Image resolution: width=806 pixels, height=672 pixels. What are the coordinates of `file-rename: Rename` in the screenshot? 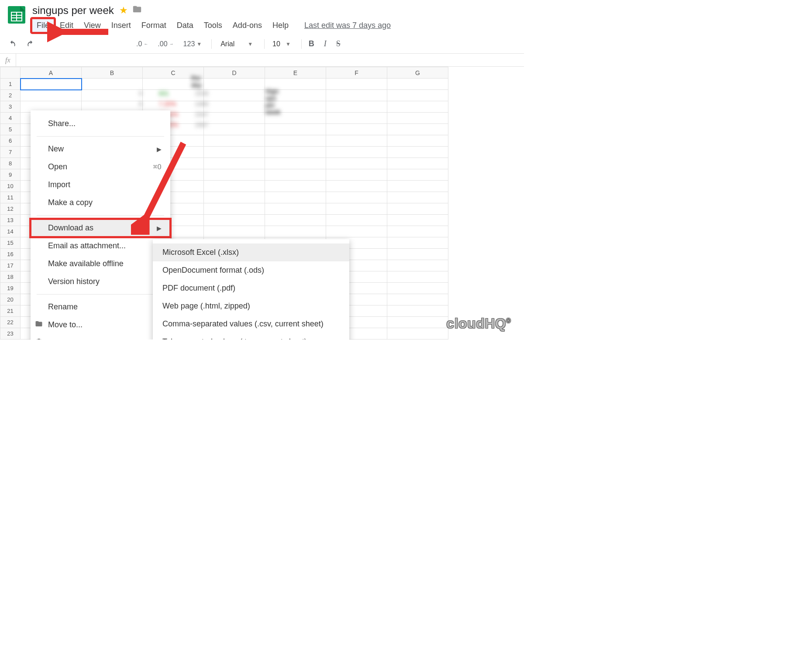 It's located at (100, 307).